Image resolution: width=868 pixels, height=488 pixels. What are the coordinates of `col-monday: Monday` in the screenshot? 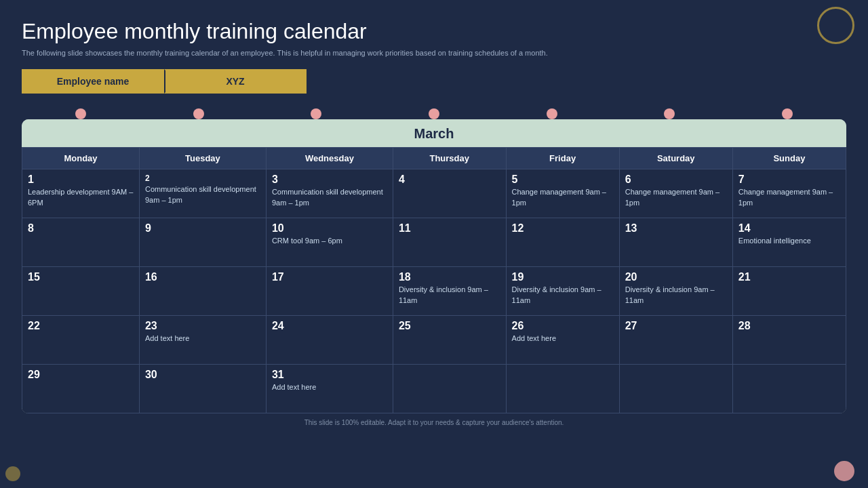 It's located at (81, 159).